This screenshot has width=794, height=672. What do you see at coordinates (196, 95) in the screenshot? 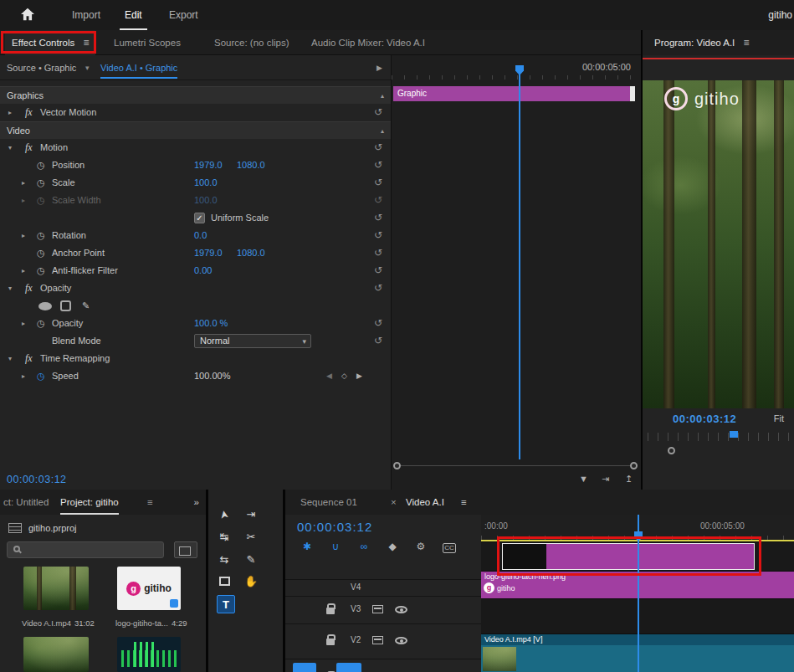
I see `section-graphics: Graphics ▴` at bounding box center [196, 95].